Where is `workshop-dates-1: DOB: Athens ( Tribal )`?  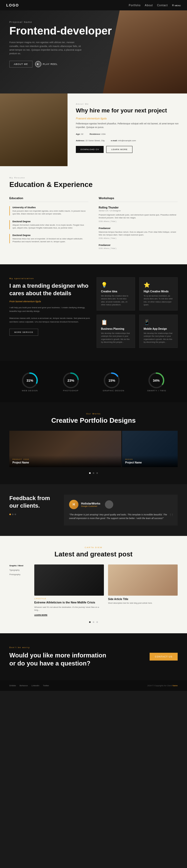
workshop-dates-1: DOB: Athens ( Tribal ) is located at coordinates (138, 221).